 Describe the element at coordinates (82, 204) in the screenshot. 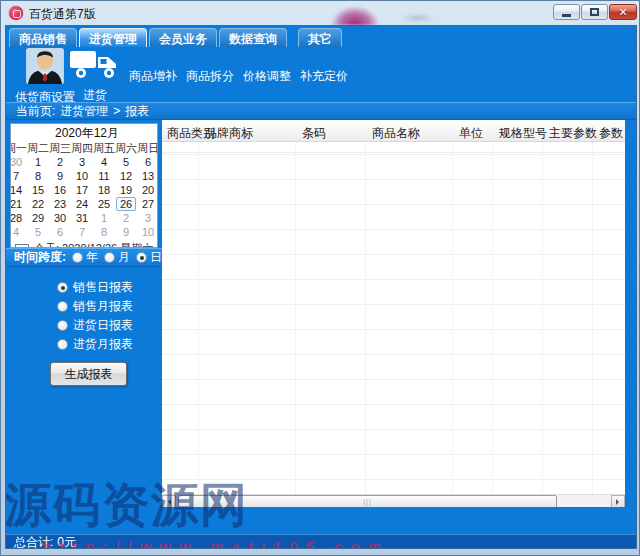

I see `calendar-day: 24` at that location.